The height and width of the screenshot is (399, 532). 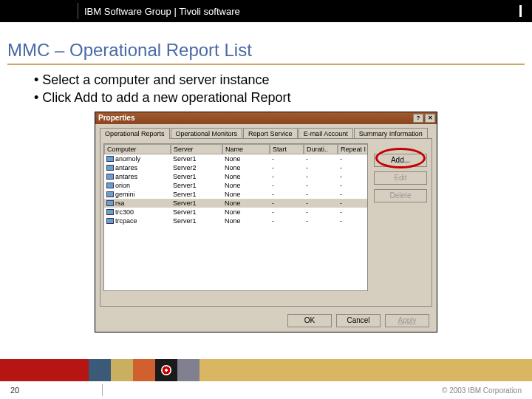 What do you see at coordinates (287, 149) in the screenshot?
I see `col-start: Start` at bounding box center [287, 149].